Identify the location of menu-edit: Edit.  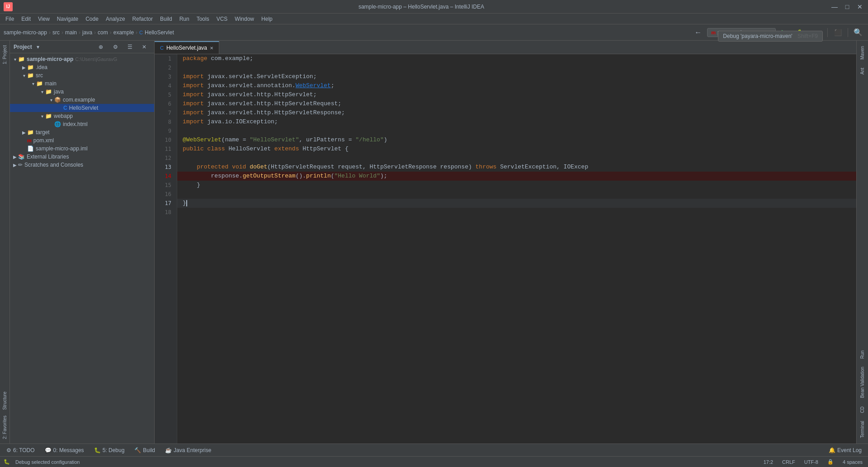
(26, 19).